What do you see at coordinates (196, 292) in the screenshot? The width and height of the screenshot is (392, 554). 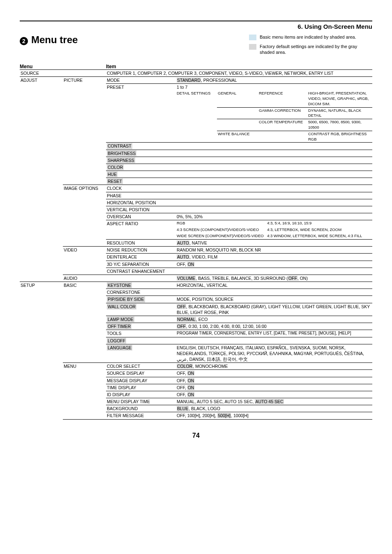 I see `row-cornerstone: CORNERSTONE` at bounding box center [196, 292].